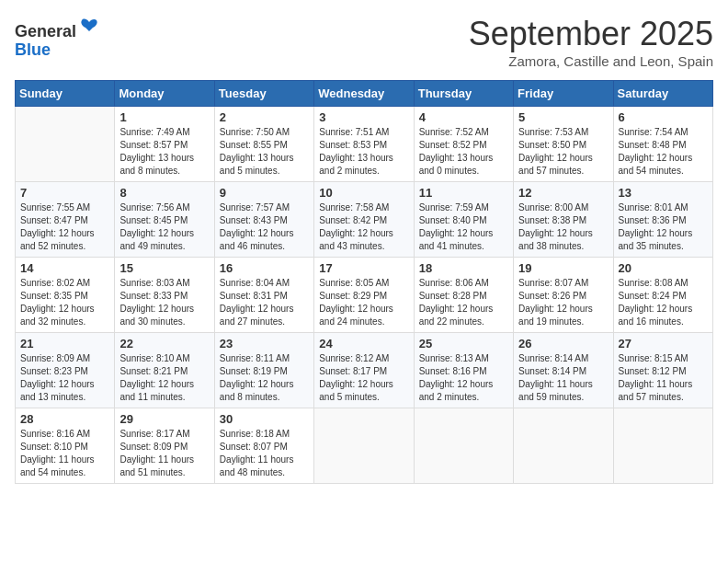  I want to click on day-number: 8, so click(164, 193).